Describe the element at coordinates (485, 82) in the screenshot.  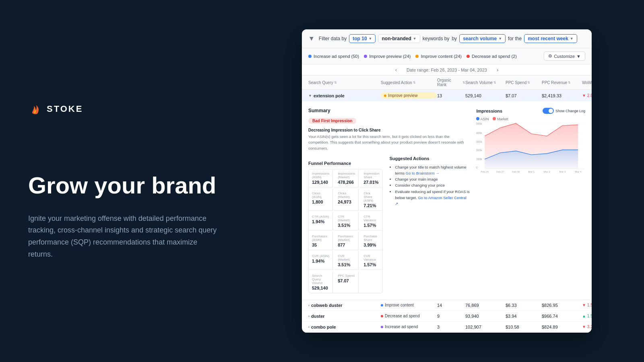
I see `th-volume: Search Volume ⇅` at that location.